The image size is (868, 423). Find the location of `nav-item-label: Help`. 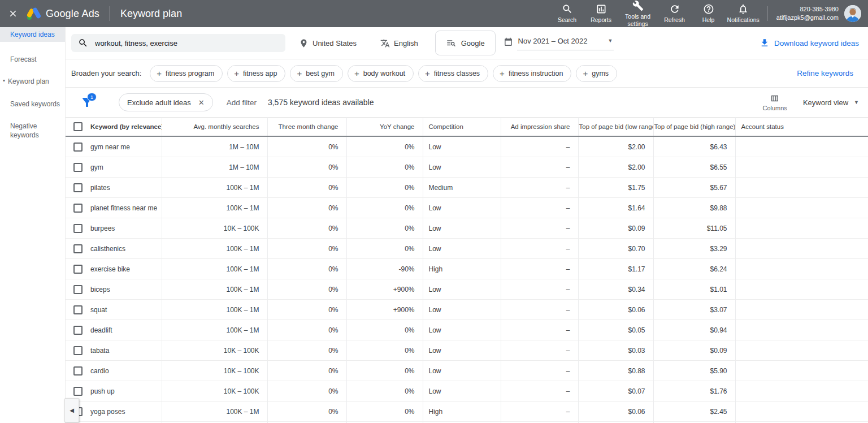

nav-item-label: Help is located at coordinates (709, 20).